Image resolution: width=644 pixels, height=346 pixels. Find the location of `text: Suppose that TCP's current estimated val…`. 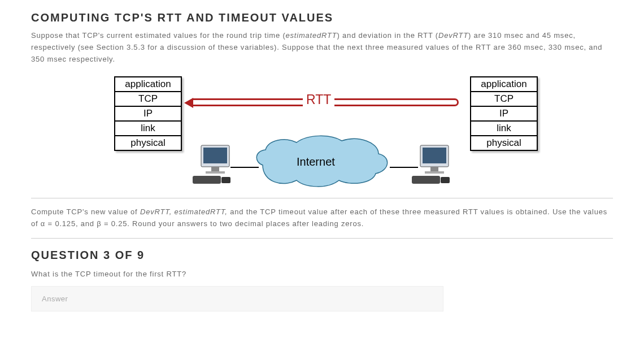

text: Suppose that TCP's current estimated val… is located at coordinates (158, 35).